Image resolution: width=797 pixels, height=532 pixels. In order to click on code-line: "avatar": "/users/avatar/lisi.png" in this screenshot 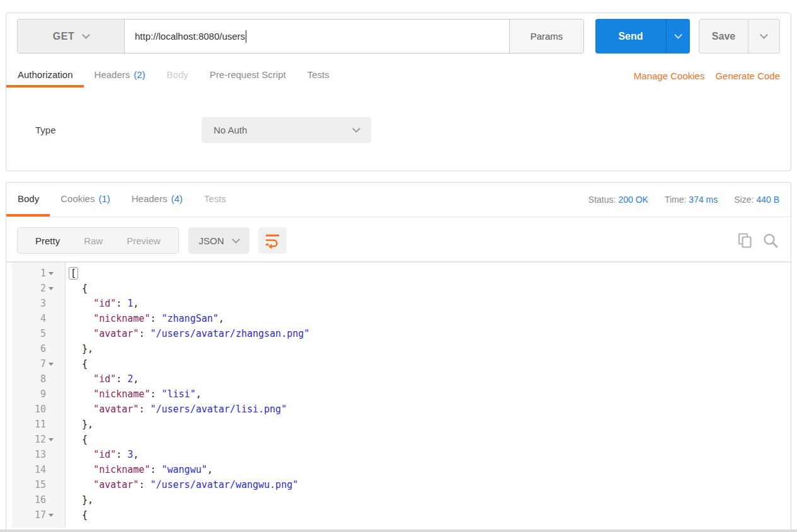, I will do `click(431, 409)`.